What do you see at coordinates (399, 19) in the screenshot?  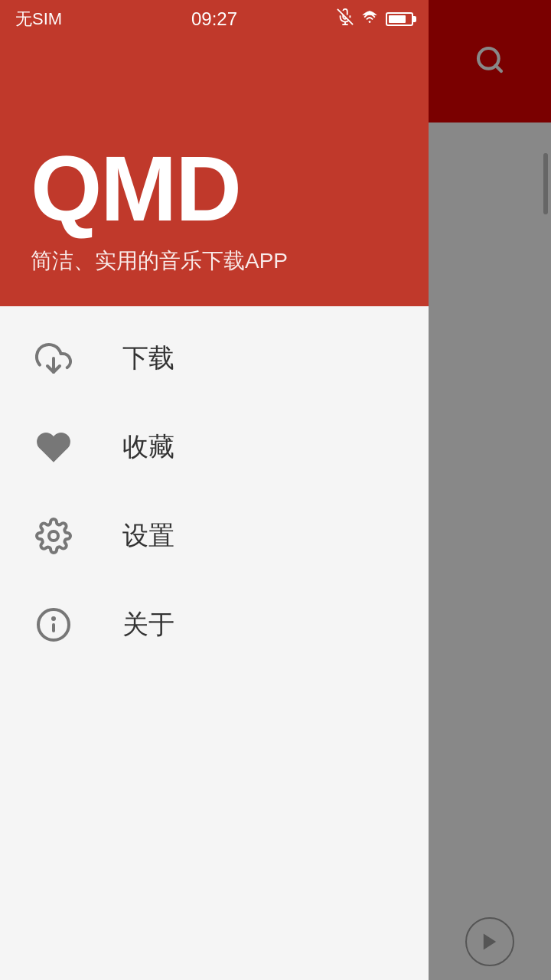 I see `battery-icon` at bounding box center [399, 19].